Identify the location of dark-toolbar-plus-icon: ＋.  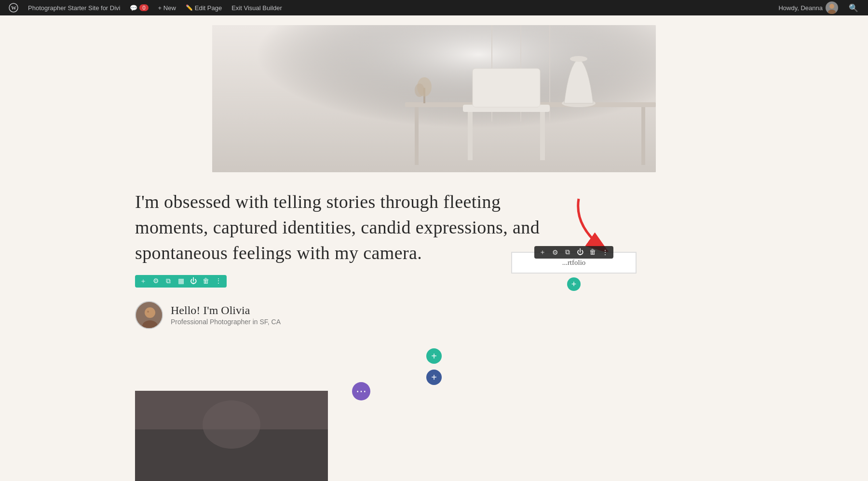
(542, 252).